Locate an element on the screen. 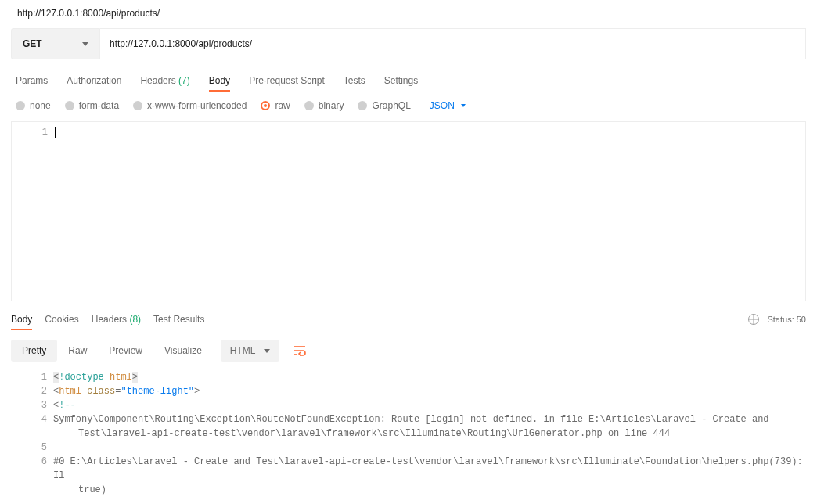 This screenshot has height=504, width=817. code-line is located at coordinates (430, 448).